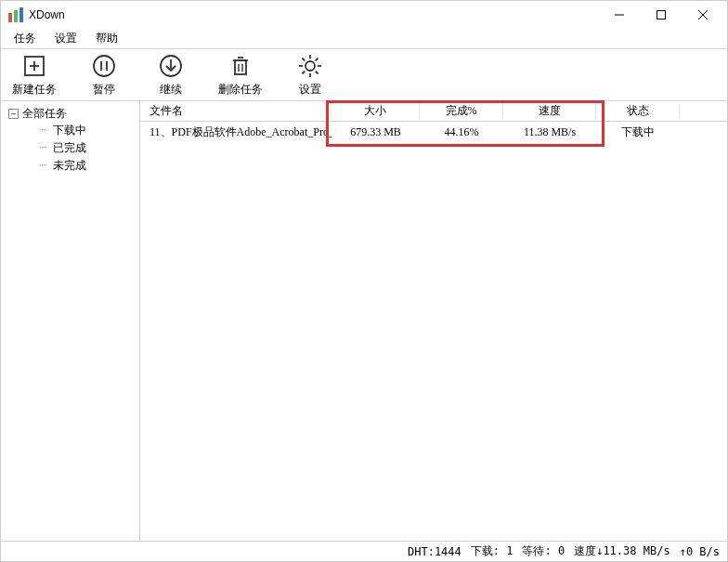 This screenshot has height=562, width=728. I want to click on cell-size: 679.33 MB, so click(375, 132).